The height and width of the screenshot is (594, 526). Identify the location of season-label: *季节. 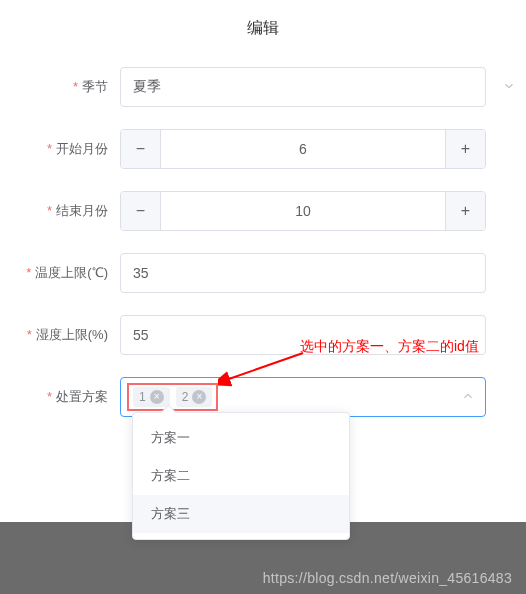
(70, 87).